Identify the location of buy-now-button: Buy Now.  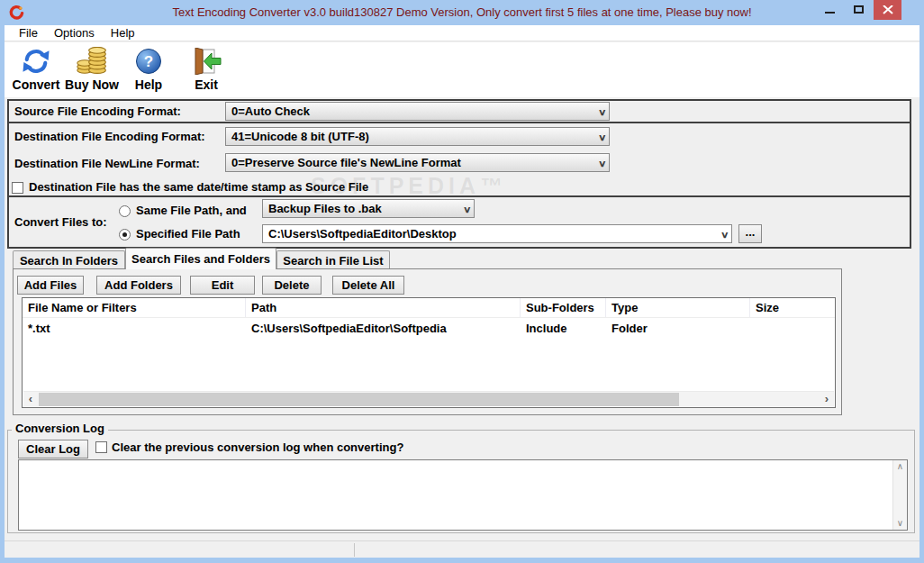
(92, 71).